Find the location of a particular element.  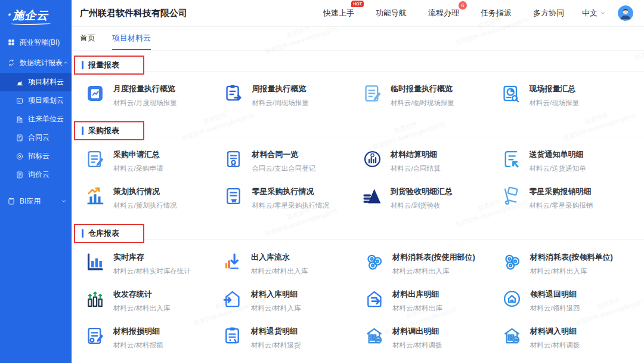

units-icon is located at coordinates (20, 119).